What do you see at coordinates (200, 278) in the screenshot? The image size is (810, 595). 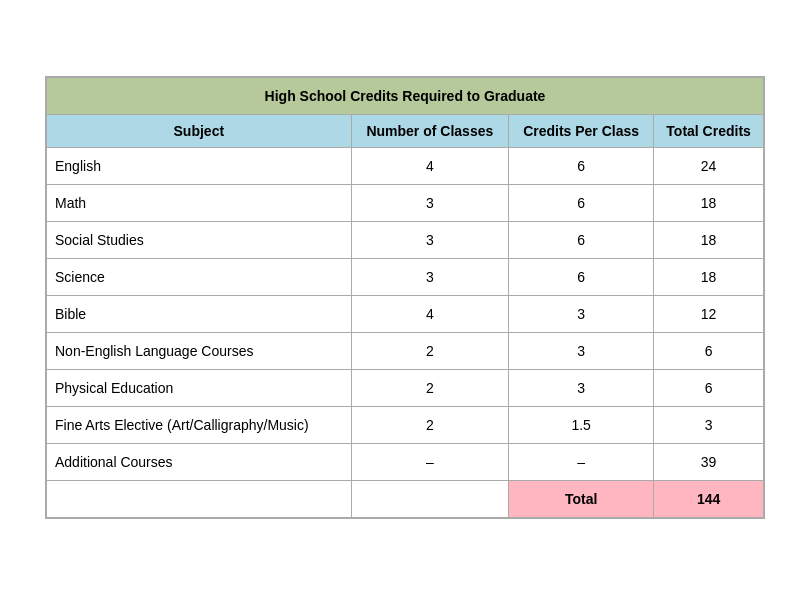 I see `subject-cell: Science` at bounding box center [200, 278].